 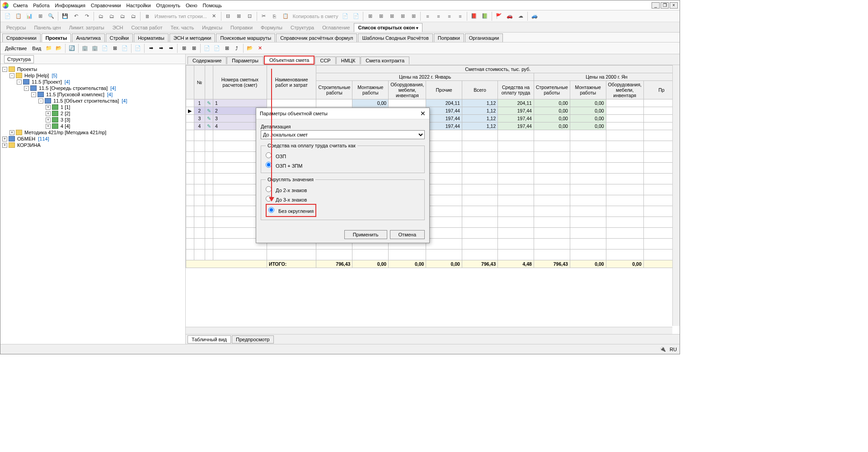 I want to click on bottom-tab-preview: Предпросмотр, so click(x=253, y=339).